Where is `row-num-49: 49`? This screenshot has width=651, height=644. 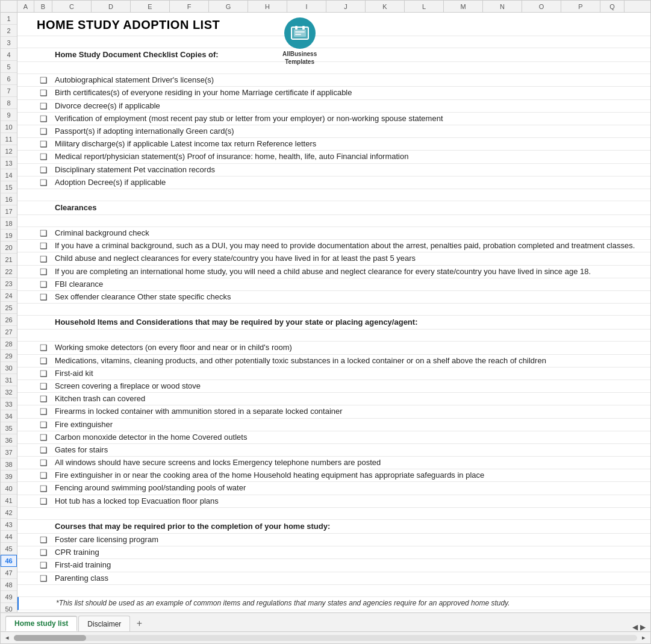 row-num-49: 49 is located at coordinates (8, 597).